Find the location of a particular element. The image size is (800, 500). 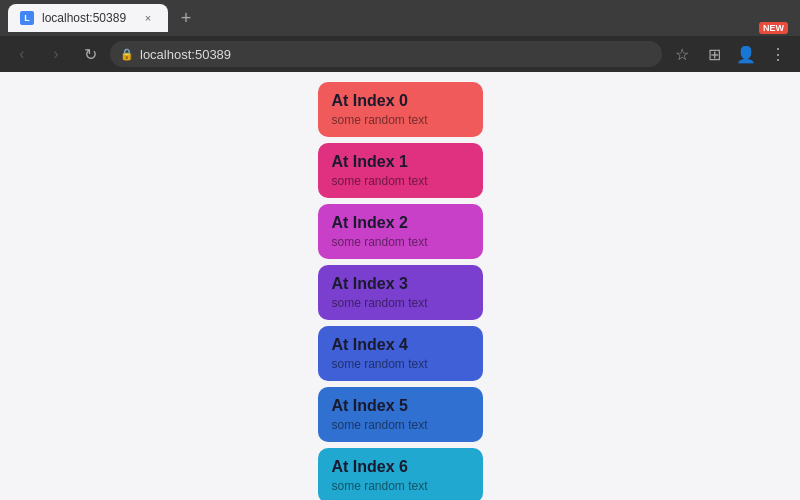

back-button: ‹ is located at coordinates (22, 54).